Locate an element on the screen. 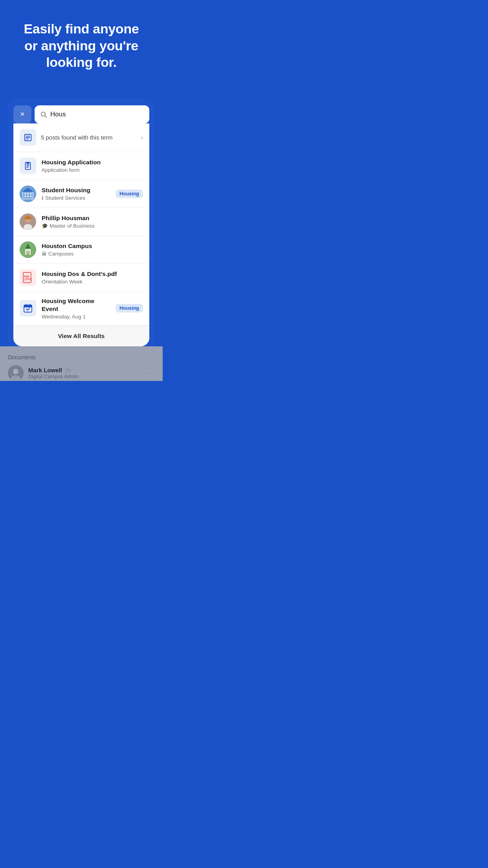  search-input-wrap is located at coordinates (92, 114).